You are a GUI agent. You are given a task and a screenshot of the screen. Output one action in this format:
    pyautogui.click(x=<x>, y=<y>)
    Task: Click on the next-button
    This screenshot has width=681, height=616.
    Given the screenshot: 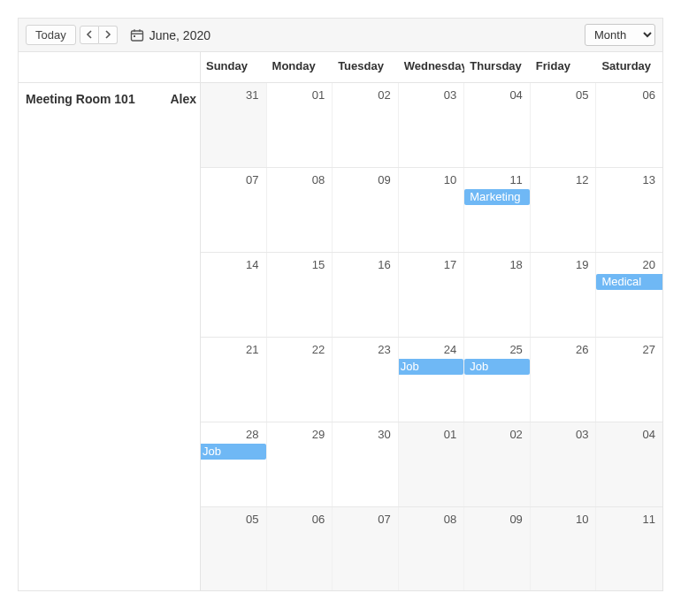 What is the action you would take?
    pyautogui.click(x=108, y=35)
    